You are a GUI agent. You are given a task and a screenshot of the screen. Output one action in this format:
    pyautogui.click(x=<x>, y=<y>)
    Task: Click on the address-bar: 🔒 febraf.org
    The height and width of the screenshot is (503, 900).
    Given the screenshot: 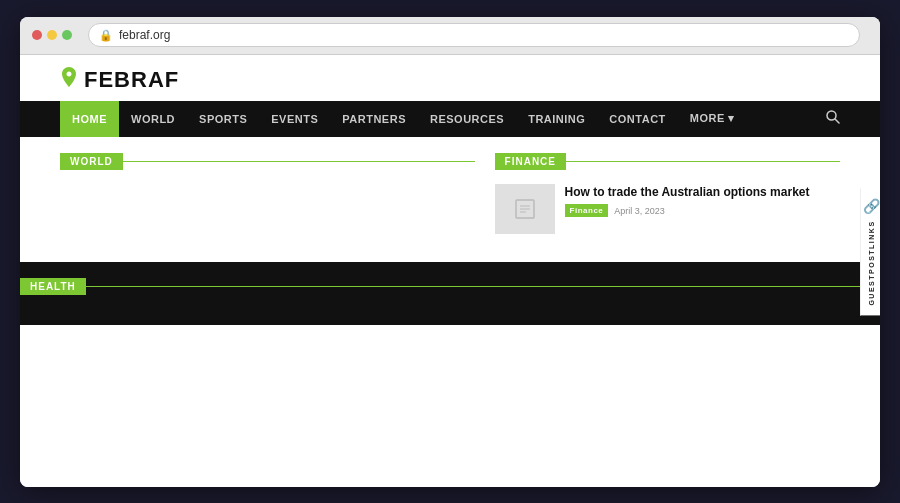 What is the action you would take?
    pyautogui.click(x=474, y=35)
    